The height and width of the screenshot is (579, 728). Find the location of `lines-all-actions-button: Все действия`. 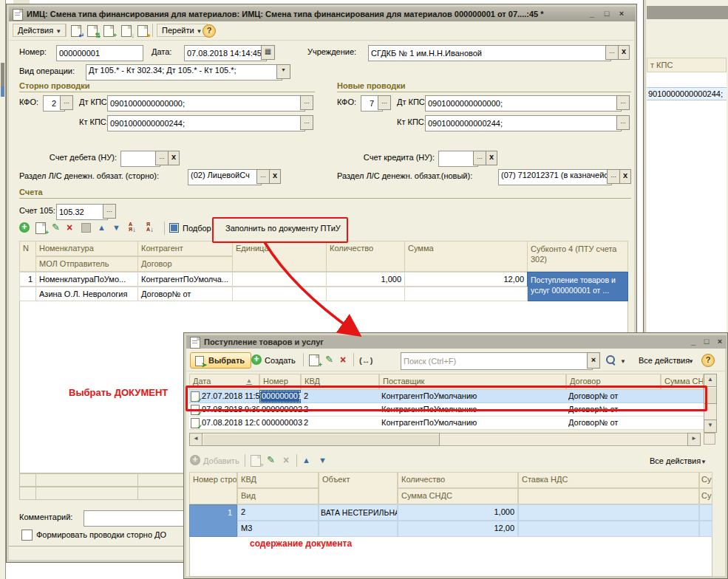

lines-all-actions-button: Все действия is located at coordinates (676, 461).